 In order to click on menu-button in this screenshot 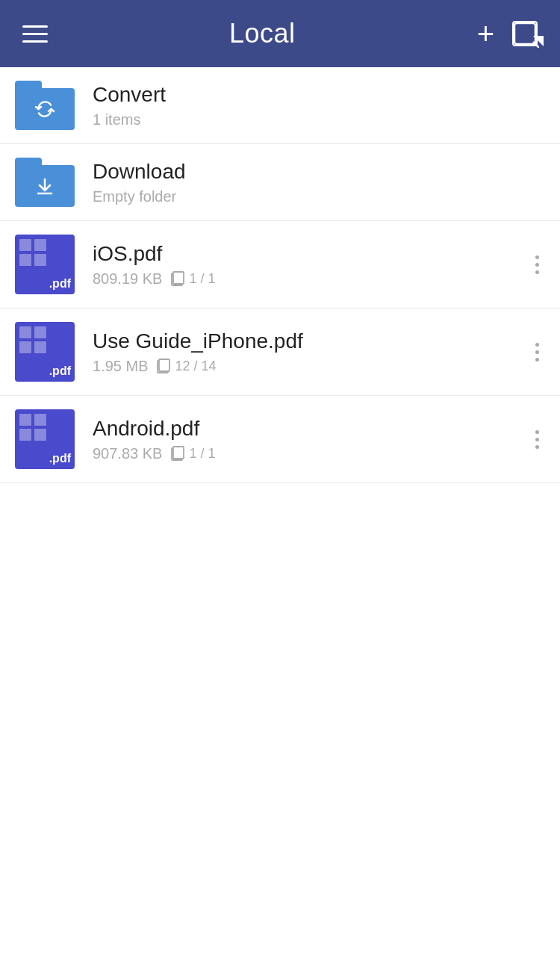, I will do `click(35, 34)`.